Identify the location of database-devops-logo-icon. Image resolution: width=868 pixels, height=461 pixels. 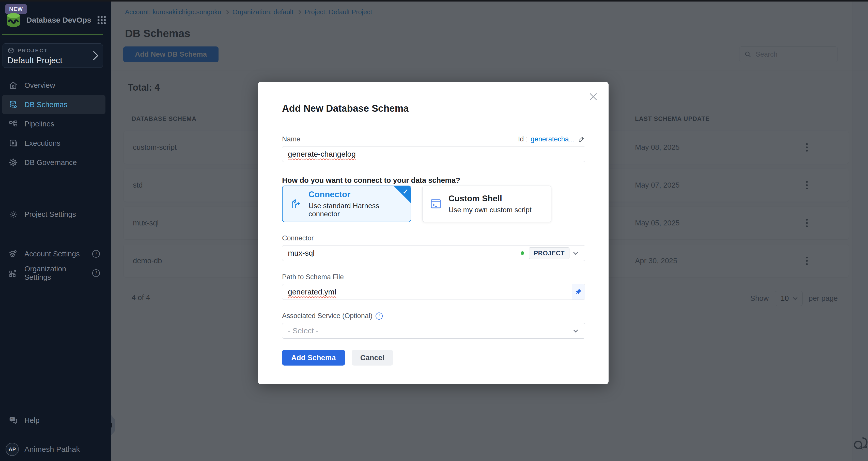
(13, 20).